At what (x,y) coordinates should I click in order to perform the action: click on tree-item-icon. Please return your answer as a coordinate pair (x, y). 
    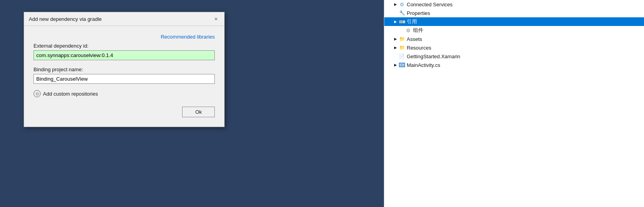
    Looking at the image, I should click on (402, 22).